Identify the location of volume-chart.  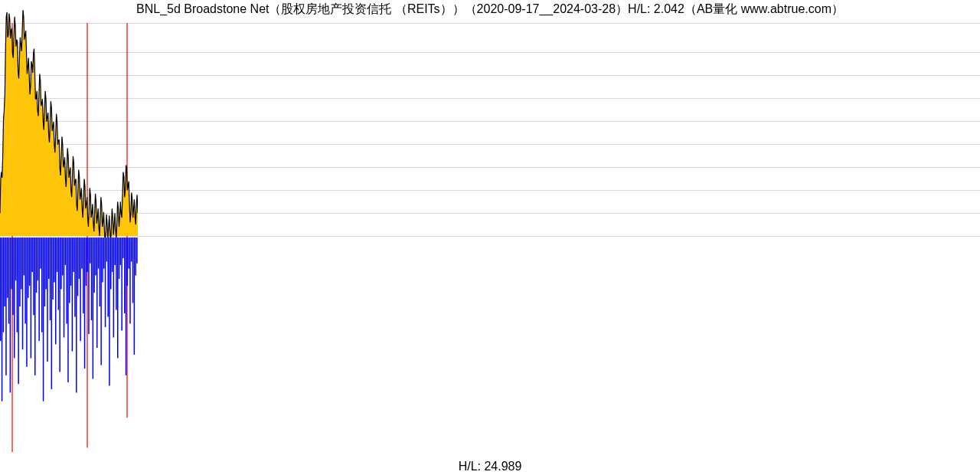
(69, 352).